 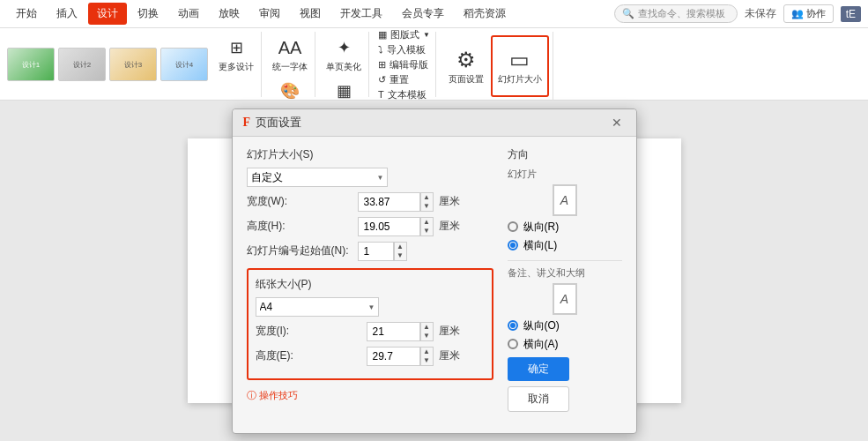 I want to click on paper-width-input-group: ▲ ▼, so click(x=400, y=332).